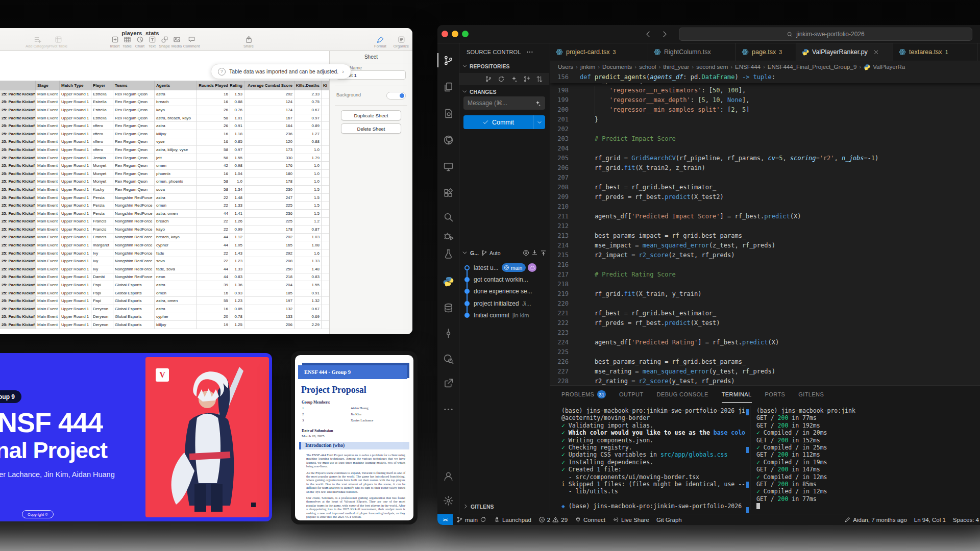 Image resolution: width=980 pixels, height=551 pixels. Describe the element at coordinates (237, 230) in the screenshot. I see `cell: 0.99` at that location.